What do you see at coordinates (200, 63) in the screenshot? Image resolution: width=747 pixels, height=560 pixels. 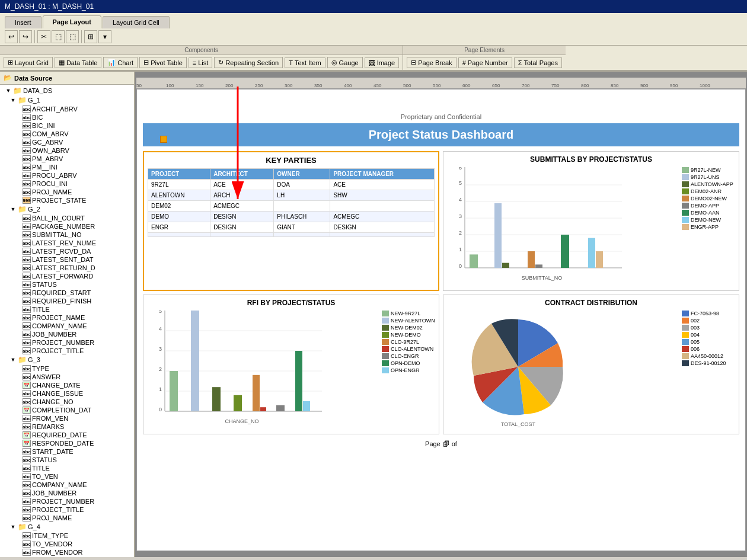 I see `list-button: ≡ List` at bounding box center [200, 63].